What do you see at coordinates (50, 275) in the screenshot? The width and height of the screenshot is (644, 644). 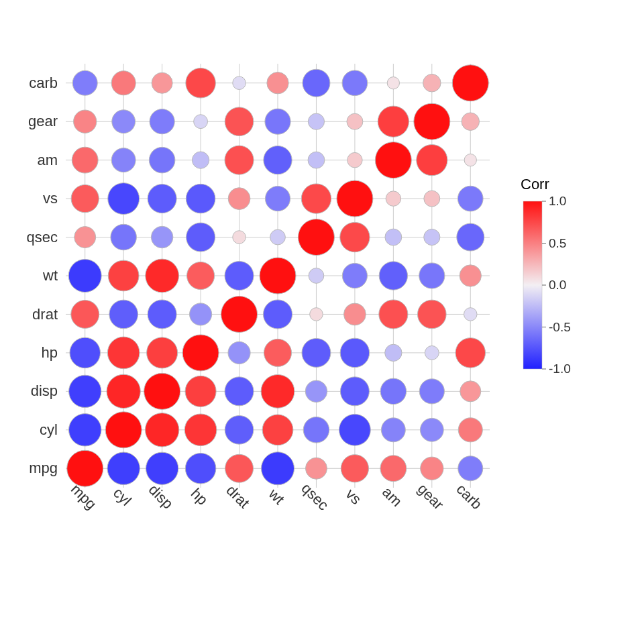 I see `y-tick-label: wt` at bounding box center [50, 275].